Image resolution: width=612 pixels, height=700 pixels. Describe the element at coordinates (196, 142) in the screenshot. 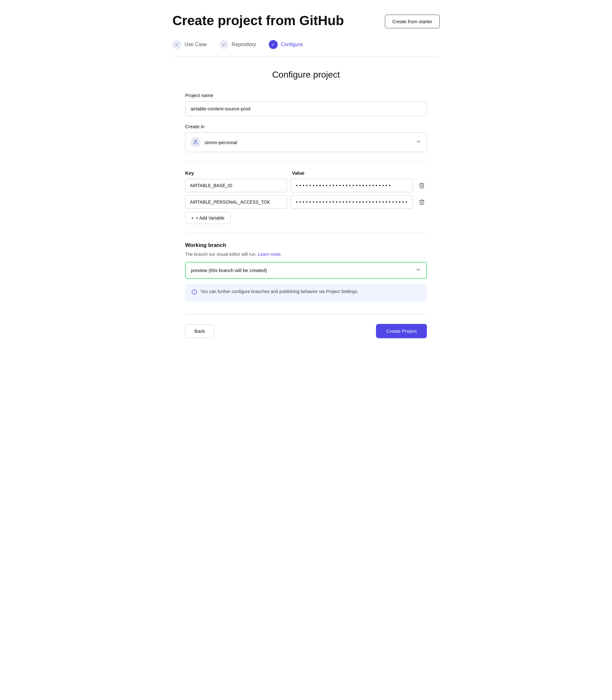

I see `user-avatar-icon` at that location.